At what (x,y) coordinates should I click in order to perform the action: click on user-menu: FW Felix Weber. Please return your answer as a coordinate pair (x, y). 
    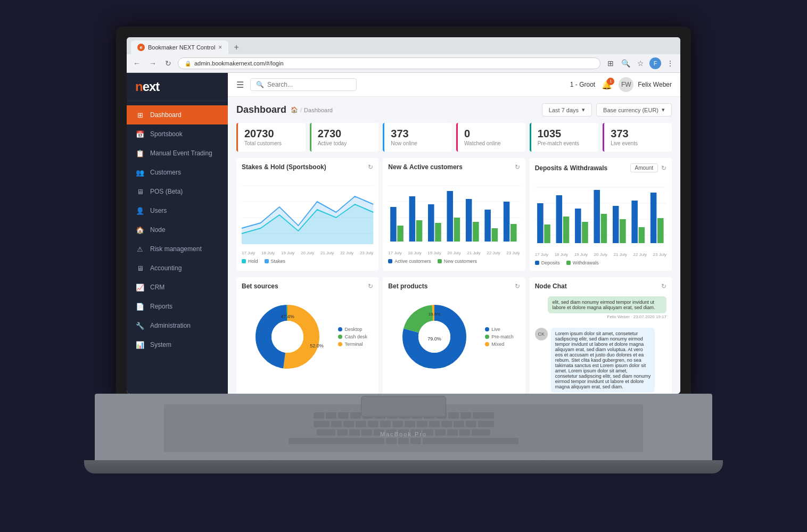
    Looking at the image, I should click on (645, 85).